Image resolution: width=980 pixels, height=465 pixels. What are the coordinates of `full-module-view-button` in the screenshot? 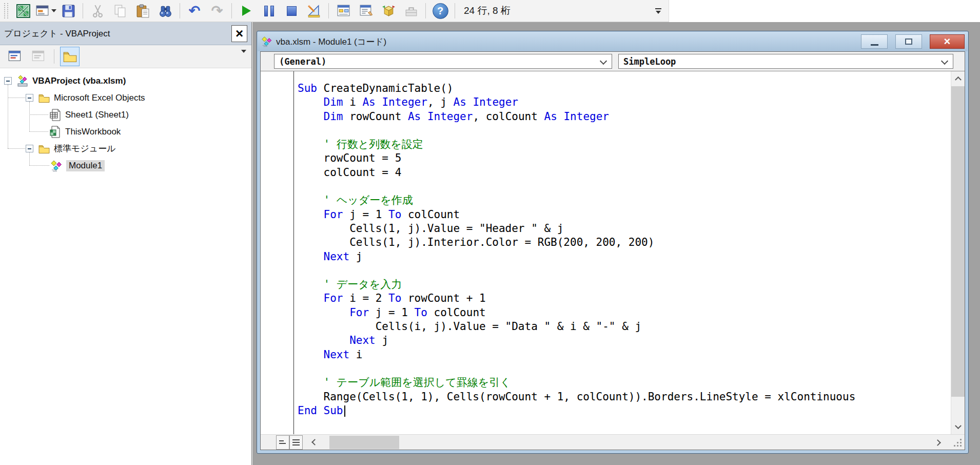 It's located at (296, 442).